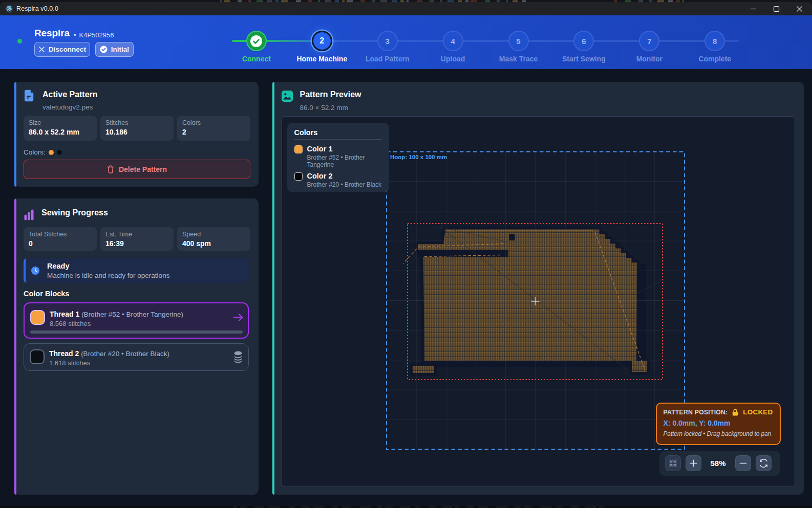 The width and height of the screenshot is (812, 508). What do you see at coordinates (62, 49) in the screenshot?
I see `disconnect-button: Disconnect` at bounding box center [62, 49].